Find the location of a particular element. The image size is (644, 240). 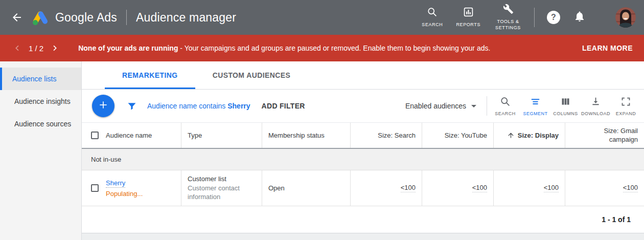

columns-button-label: COLUMNS is located at coordinates (565, 114).